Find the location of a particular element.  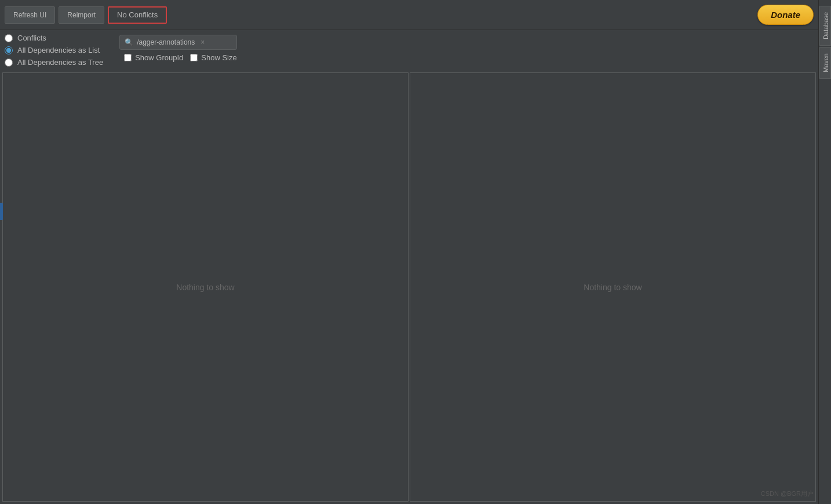

all-deps-tree-radio-label: All Dependencies as Tree is located at coordinates (60, 63).